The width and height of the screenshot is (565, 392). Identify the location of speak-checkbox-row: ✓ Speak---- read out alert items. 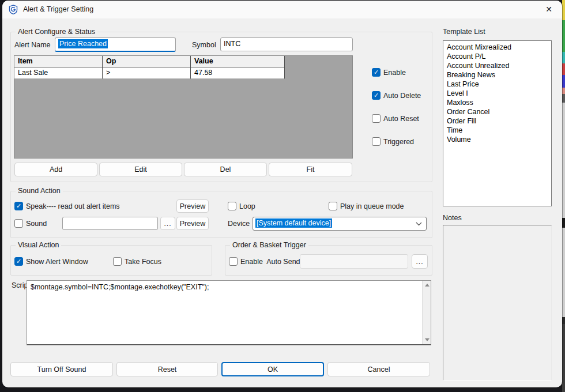
(67, 206).